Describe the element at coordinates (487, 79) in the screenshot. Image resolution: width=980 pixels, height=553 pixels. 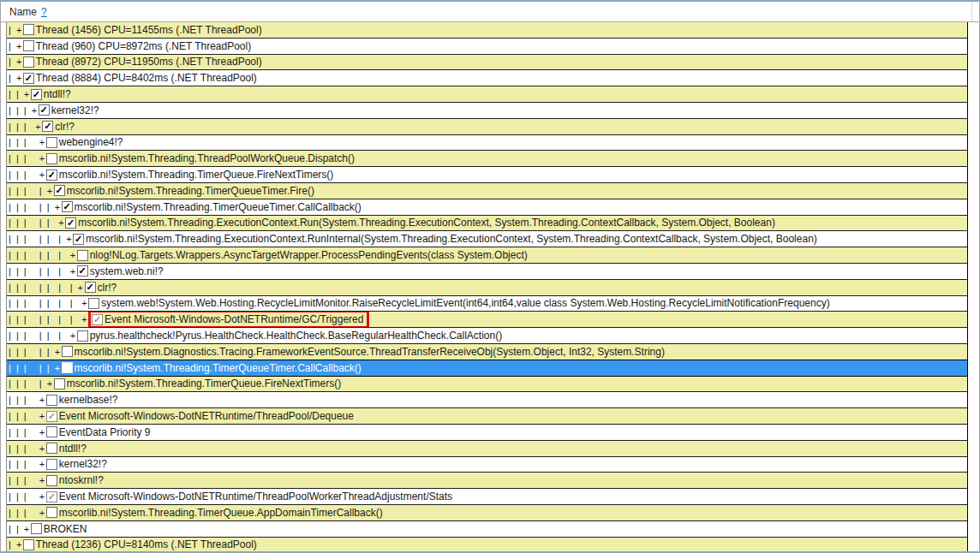
I see `tree-row: | +✓Thread (8884) CPU=8402ms (.NET Threa…` at that location.